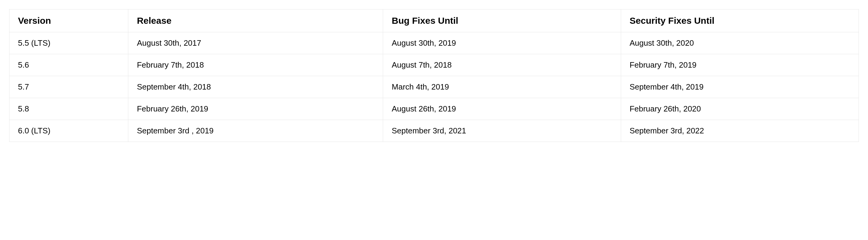  I want to click on cell-release: February 26th, 2019, so click(256, 109).